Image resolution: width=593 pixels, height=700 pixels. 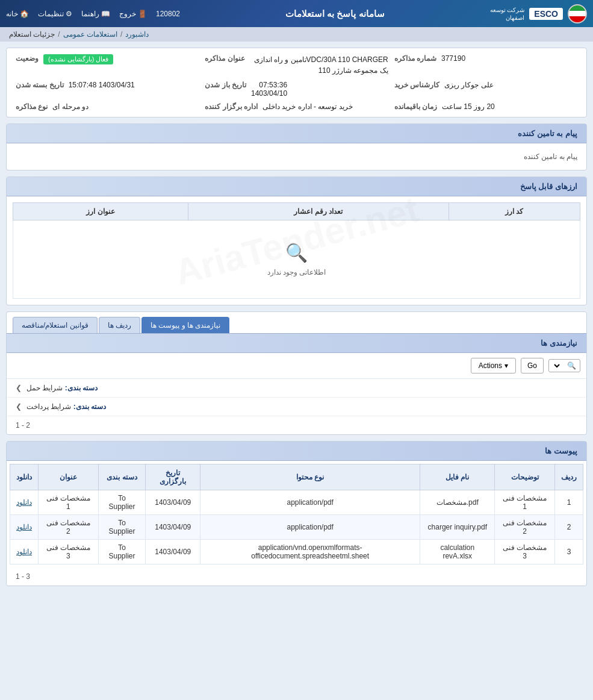 I want to click on category-payment-label: دسته بندی: شرایط پرداخت, so click(x=66, y=407).